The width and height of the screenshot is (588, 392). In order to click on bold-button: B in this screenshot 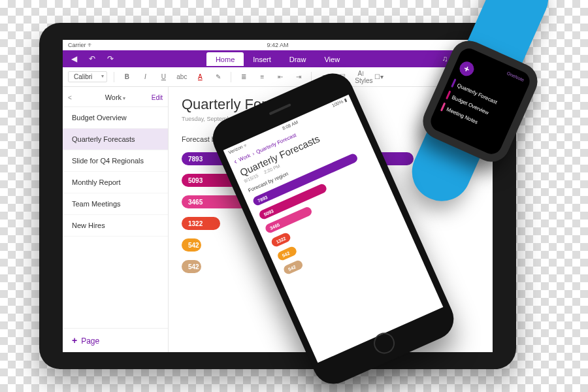, I will do `click(127, 77)`.